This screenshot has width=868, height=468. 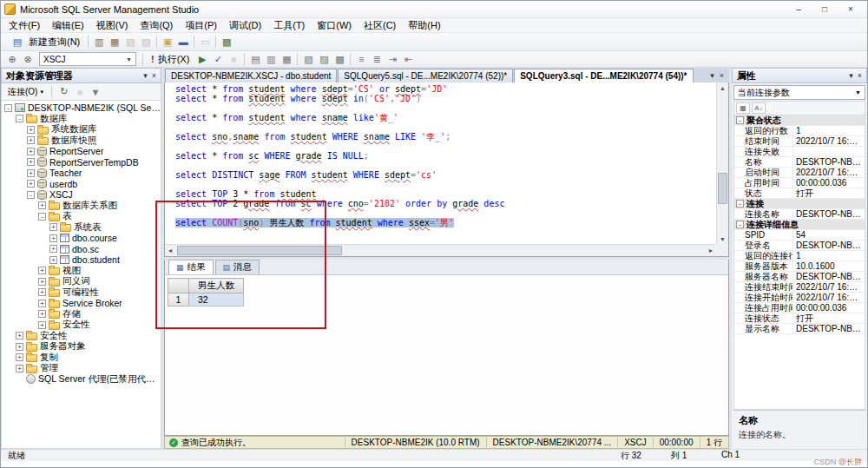 What do you see at coordinates (711, 250) in the screenshot?
I see `scroll-right-icon: ►` at bounding box center [711, 250].